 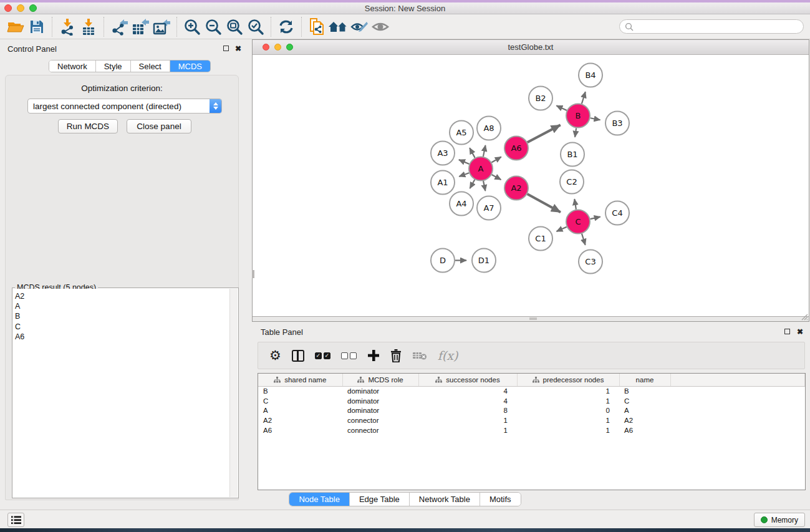 I want to click on zoom-in-button, so click(x=192, y=27).